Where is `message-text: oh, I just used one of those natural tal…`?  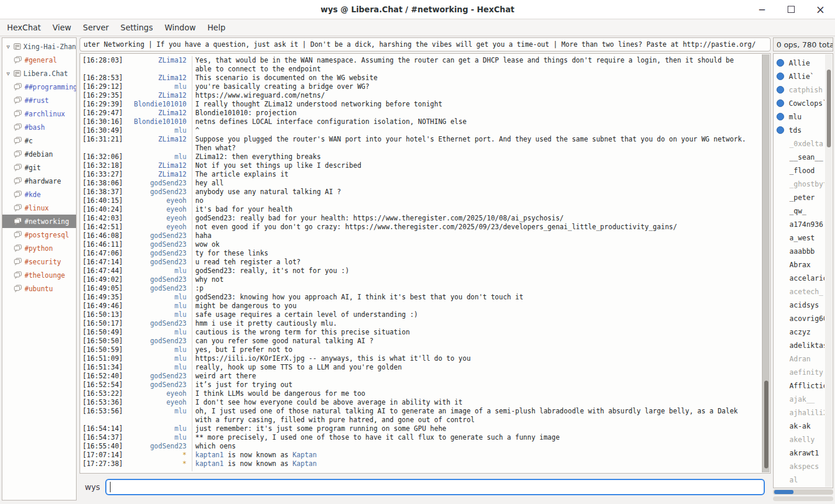
message-text: oh, I just used one of those natural tal… is located at coordinates (473, 416).